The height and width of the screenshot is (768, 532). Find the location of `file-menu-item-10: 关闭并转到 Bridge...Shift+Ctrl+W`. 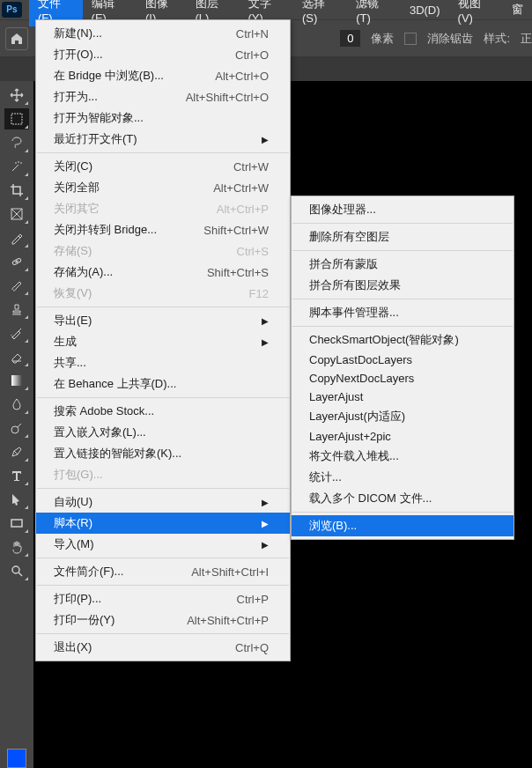

file-menu-item-10: 关闭并转到 Bridge...Shift+Ctrl+W is located at coordinates (163, 230).